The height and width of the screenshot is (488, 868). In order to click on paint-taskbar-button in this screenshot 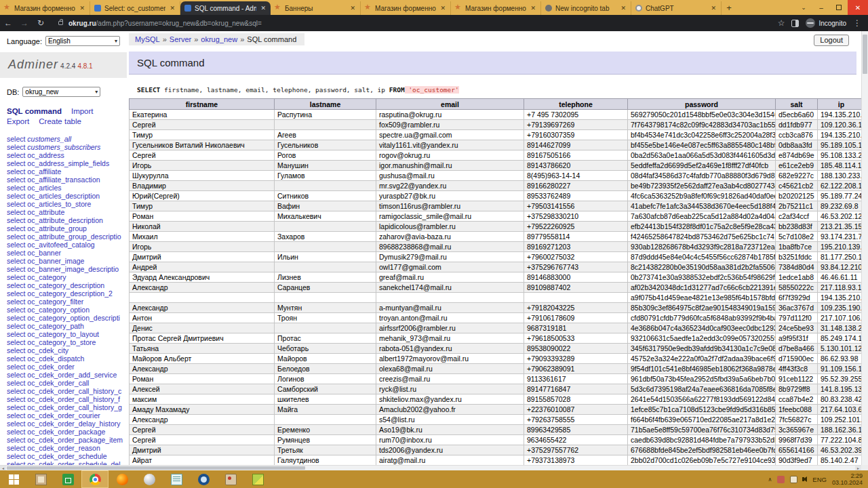, I will do `click(231, 479)`.